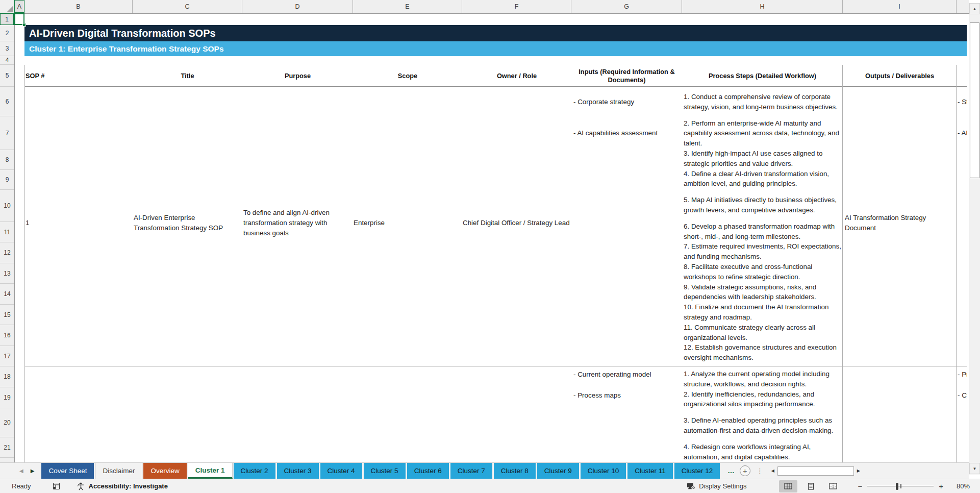  Describe the element at coordinates (900, 486) in the screenshot. I see `zoom-slider` at that location.